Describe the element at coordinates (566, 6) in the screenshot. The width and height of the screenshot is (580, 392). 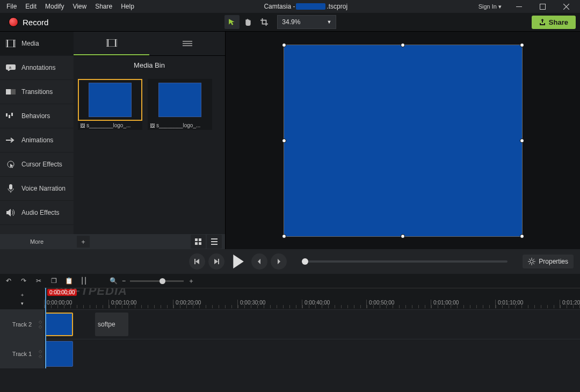
I see `close-button` at that location.